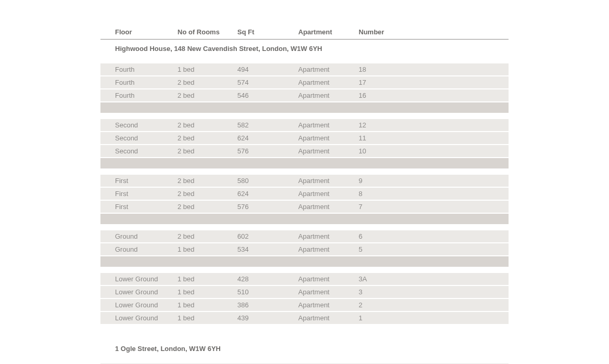 This screenshot has height=364, width=609. I want to click on cell-number: 11, so click(426, 138).